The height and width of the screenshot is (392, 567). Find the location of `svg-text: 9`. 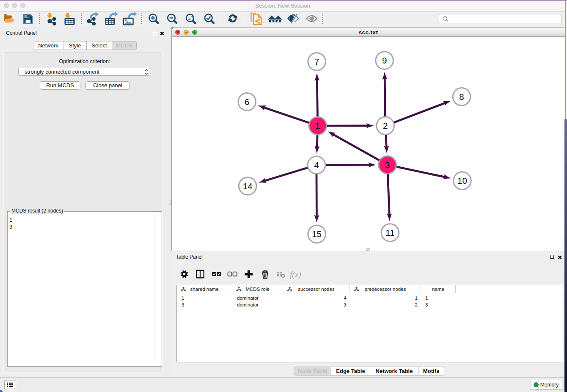

svg-text: 9 is located at coordinates (384, 60).